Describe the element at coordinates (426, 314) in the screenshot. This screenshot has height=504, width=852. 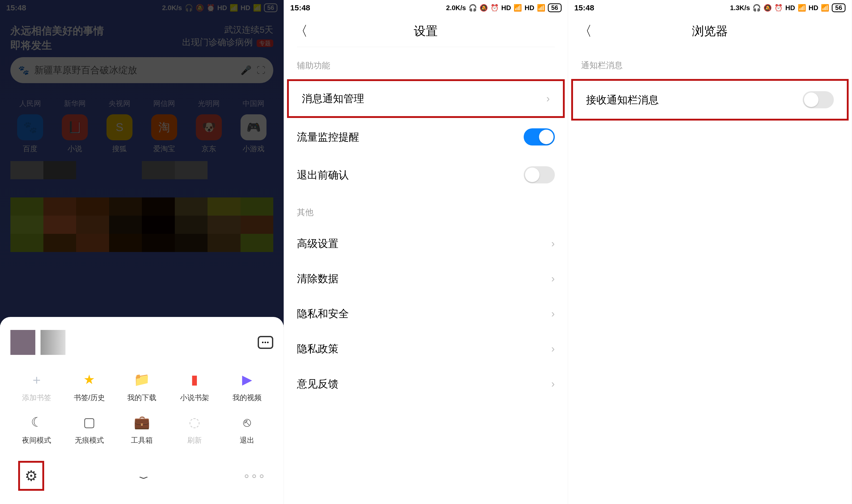
I see `row-privacy-security: 隐私和安全 ›` at that location.